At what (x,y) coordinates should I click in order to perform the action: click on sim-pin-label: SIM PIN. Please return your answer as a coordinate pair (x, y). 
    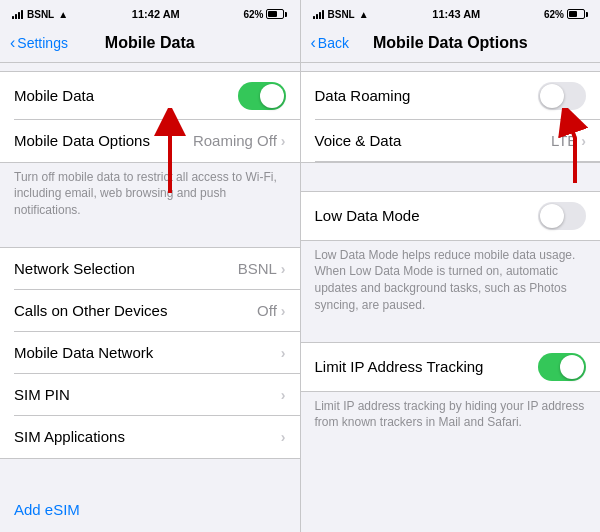
    Looking at the image, I should click on (148, 394).